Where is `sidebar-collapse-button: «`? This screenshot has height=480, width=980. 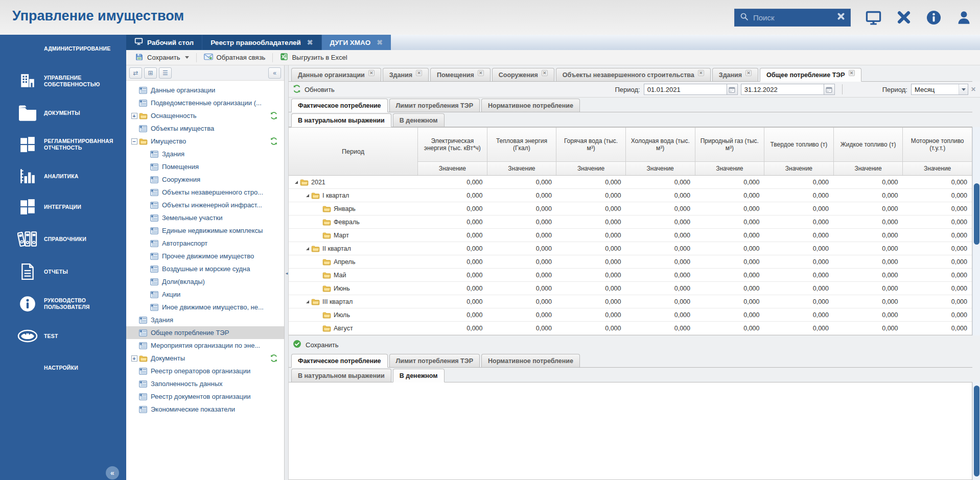
sidebar-collapse-button: « is located at coordinates (112, 473).